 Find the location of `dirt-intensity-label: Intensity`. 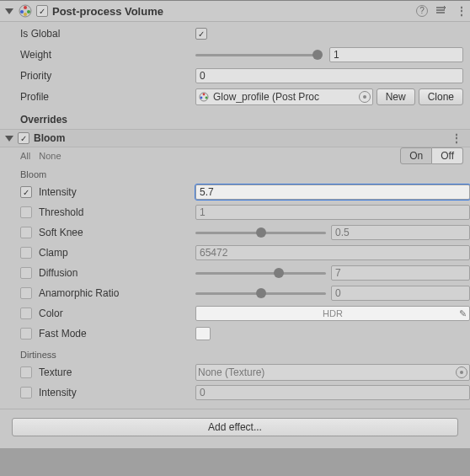

dirt-intensity-label: Intensity is located at coordinates (117, 393).